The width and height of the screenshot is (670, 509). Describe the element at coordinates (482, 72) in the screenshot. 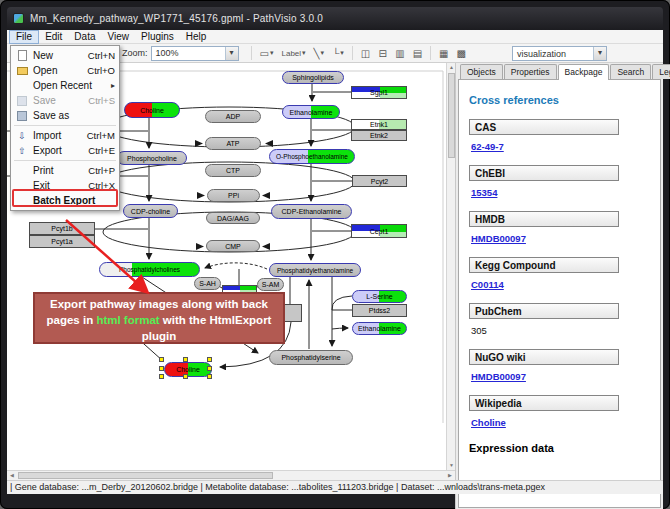

I see `tab-objects: Objects` at that location.